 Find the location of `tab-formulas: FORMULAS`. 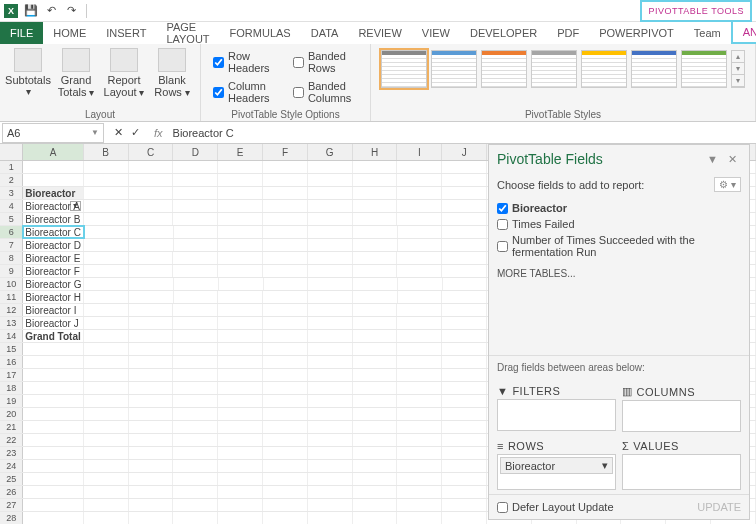

tab-formulas: FORMULAS is located at coordinates (260, 33).